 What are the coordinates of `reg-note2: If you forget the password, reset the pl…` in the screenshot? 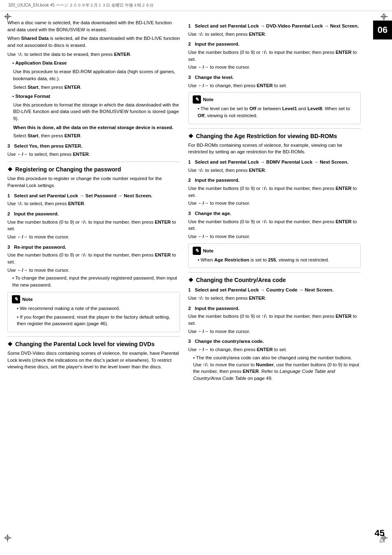 It's located at (94, 321).